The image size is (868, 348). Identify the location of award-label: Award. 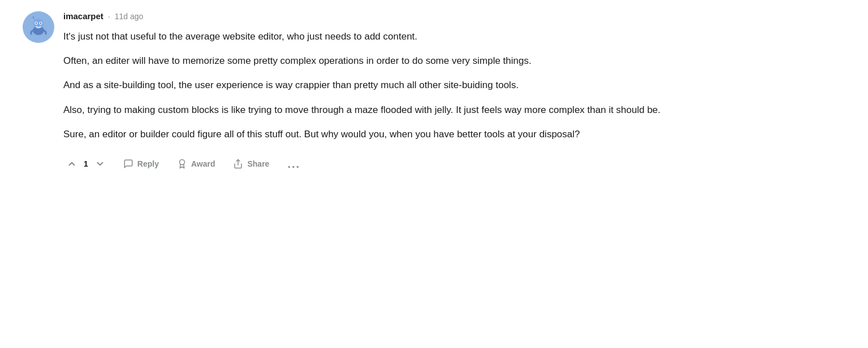
(204, 164).